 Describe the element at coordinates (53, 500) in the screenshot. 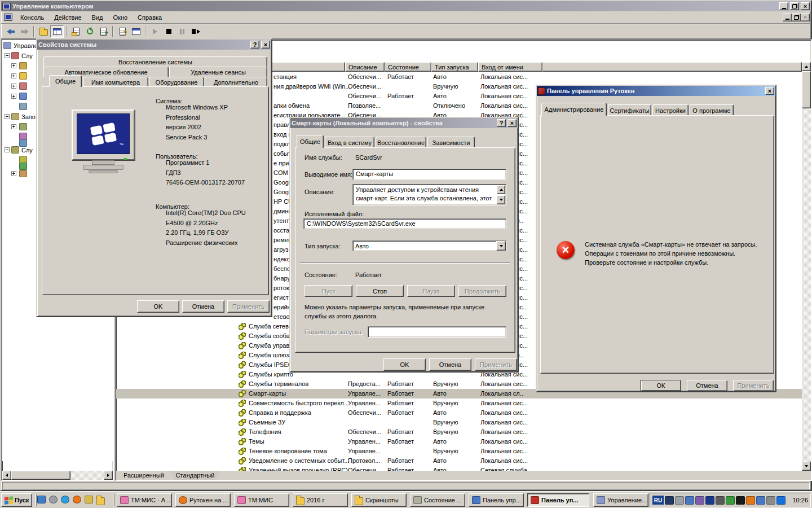

I see `disc-icon` at that location.